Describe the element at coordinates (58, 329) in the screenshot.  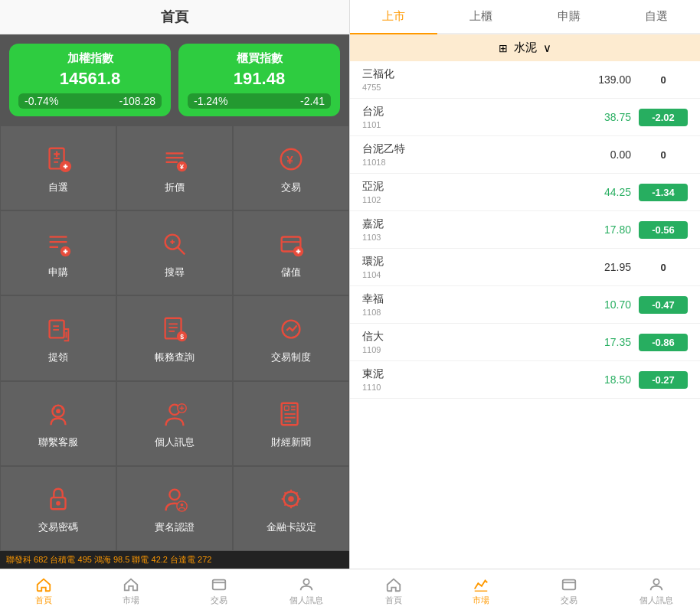
I see `withdraw-icon` at that location.